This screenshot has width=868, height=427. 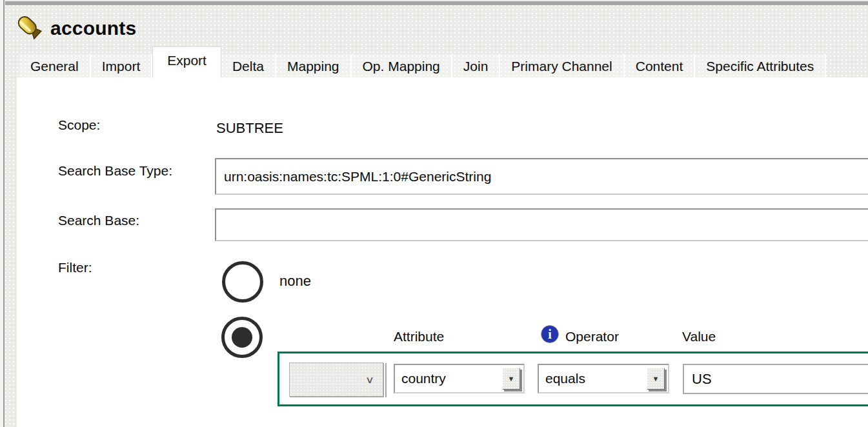 I want to click on tab-mapping: Mapping, so click(x=314, y=66).